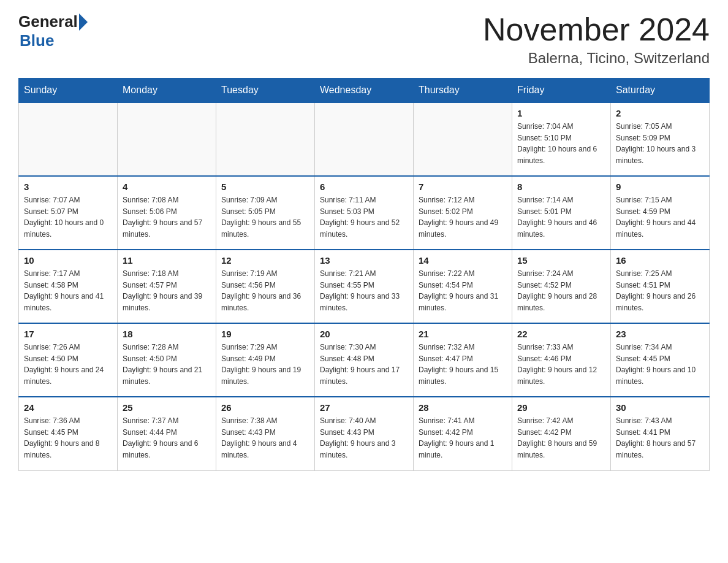  What do you see at coordinates (660, 407) in the screenshot?
I see `day-number: 30` at bounding box center [660, 407].